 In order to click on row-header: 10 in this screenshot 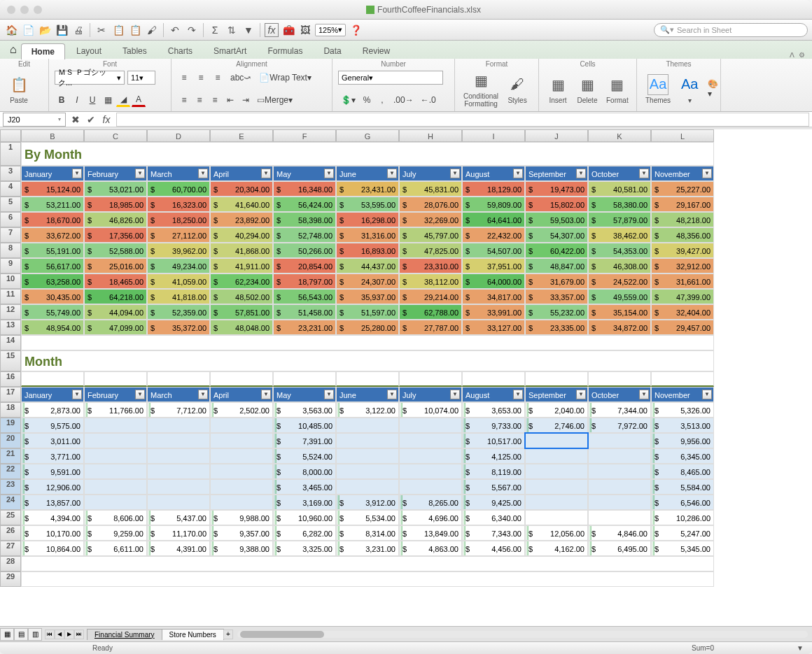, I will do `click(10, 281)`.